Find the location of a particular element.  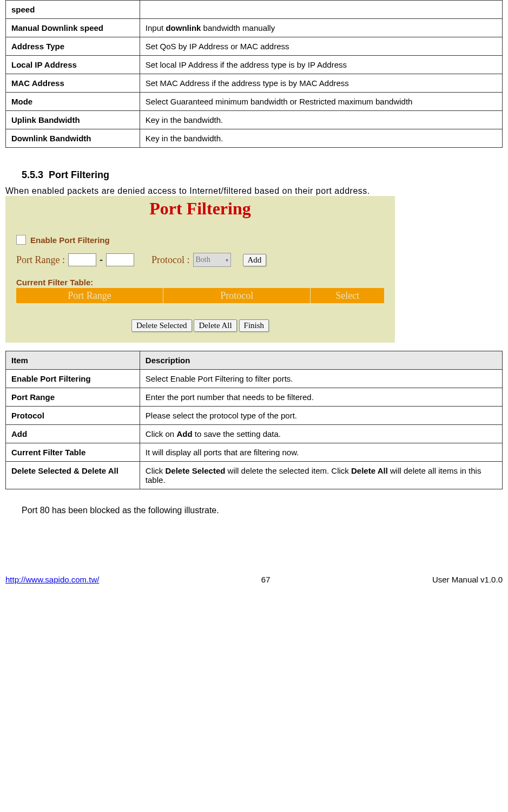

desc-cell: Input downlink bandwidth manually is located at coordinates (321, 28).